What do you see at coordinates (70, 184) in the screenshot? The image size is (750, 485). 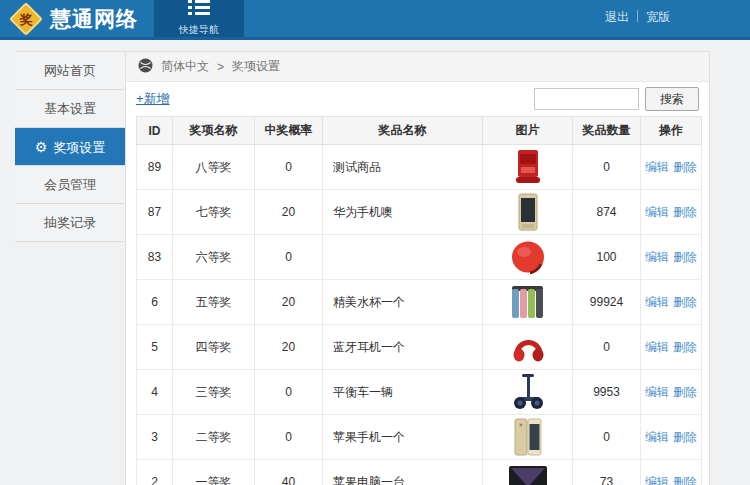 I see `sidebar-item-label: 会员管理` at bounding box center [70, 184].